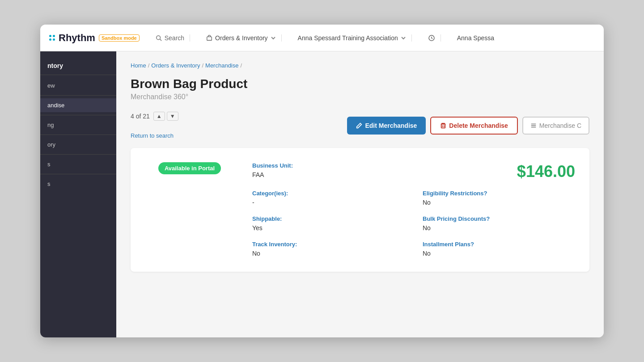 Image resolution: width=644 pixels, height=362 pixels. Describe the element at coordinates (52, 38) in the screenshot. I see `logo-icon` at that location.